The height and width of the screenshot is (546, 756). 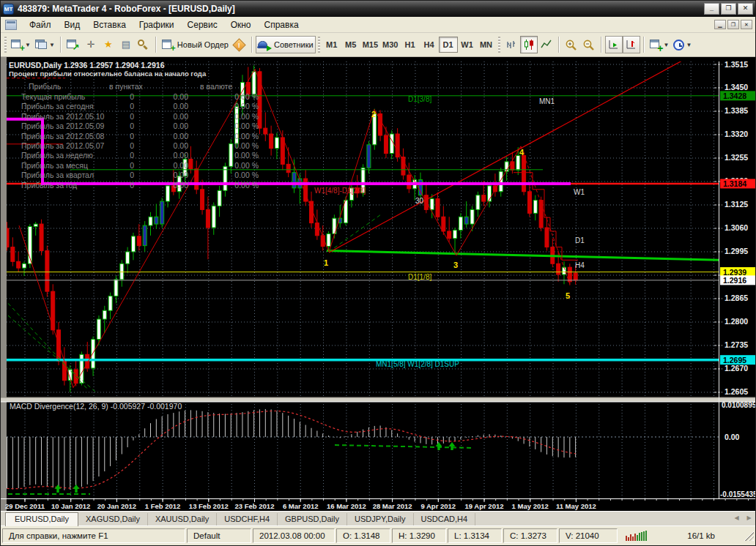 What do you see at coordinates (11, 25) in the screenshot?
I see `chart-window-icon` at bounding box center [11, 25].